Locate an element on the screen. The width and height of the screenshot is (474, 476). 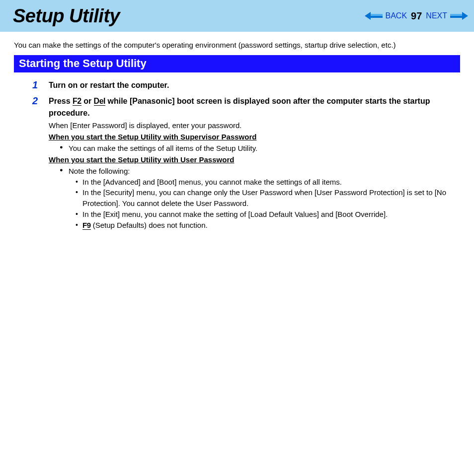
list-item: Note the following: In the [Advanced] an… is located at coordinates (260, 199).